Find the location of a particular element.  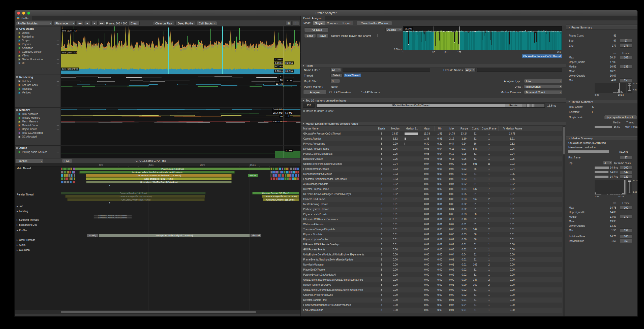

thread-select-button: Select is located at coordinates (336, 76).